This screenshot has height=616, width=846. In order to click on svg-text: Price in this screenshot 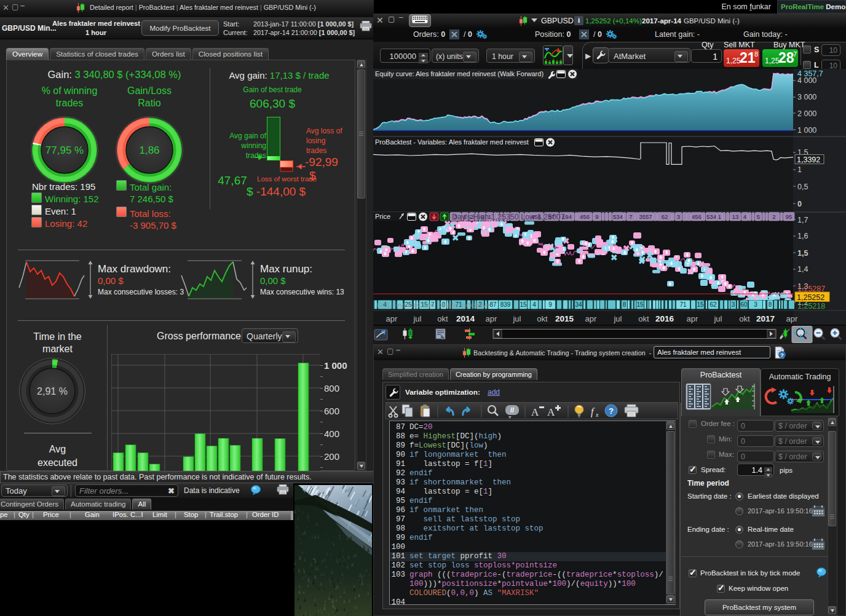, I will do `click(382, 216)`.